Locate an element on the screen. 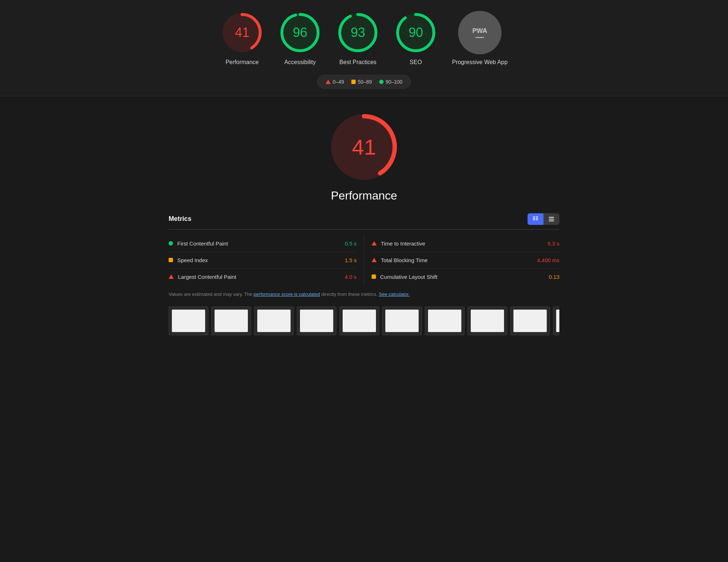 The image size is (728, 562). metric-fcp: First Contentful Paint 0.5 s is located at coordinates (263, 244).